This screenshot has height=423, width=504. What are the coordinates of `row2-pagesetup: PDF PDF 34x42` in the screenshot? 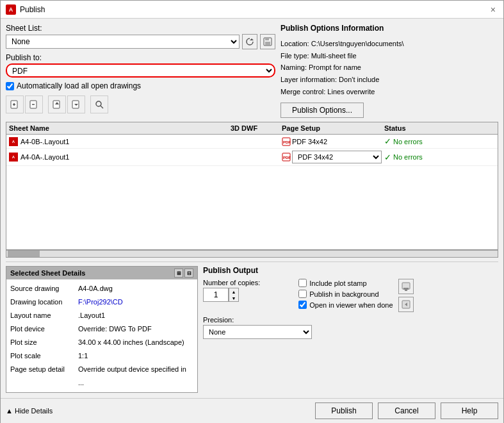 It's located at (333, 157).